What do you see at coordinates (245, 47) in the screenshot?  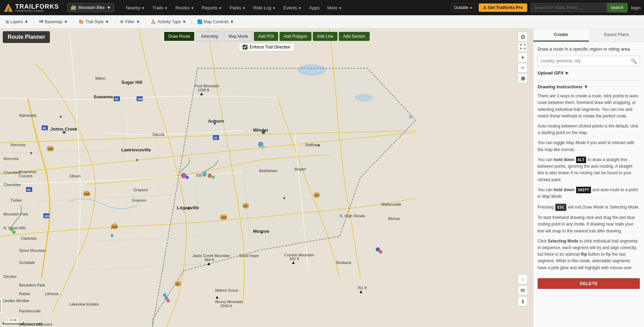 I see `enforce-trail-checkbox` at bounding box center [245, 47].